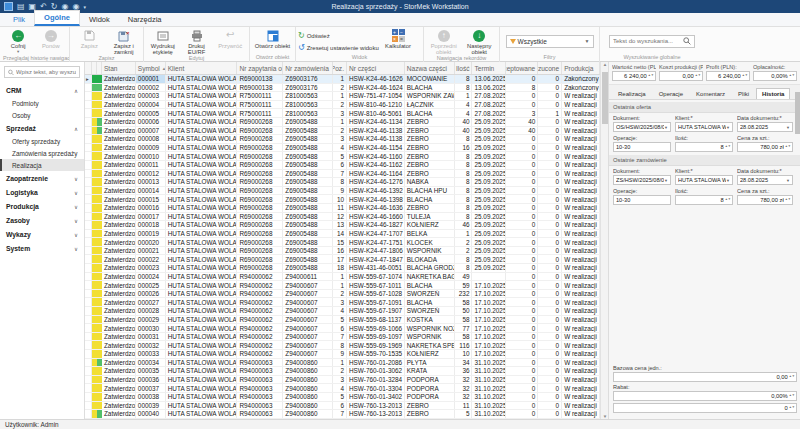 The height and width of the screenshot is (429, 800). I want to click on col-header-termin: Termin, so click(489, 68).